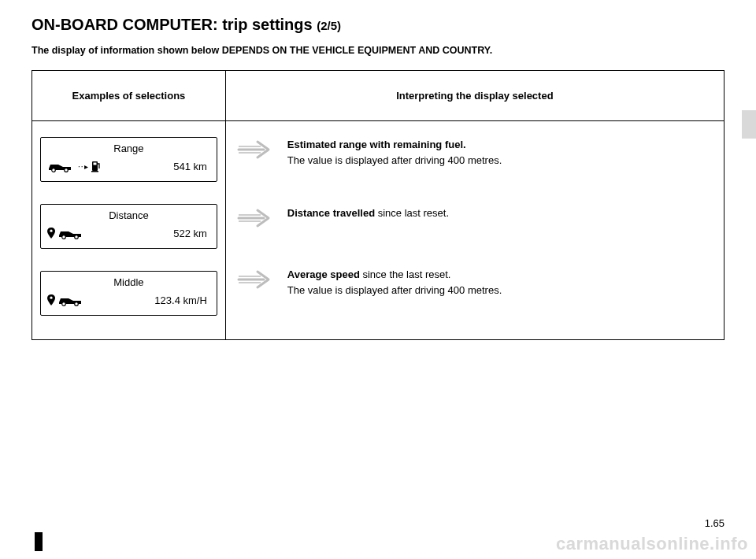  Describe the element at coordinates (129, 216) in the screenshot. I see `selection-label: Distance` at that location.